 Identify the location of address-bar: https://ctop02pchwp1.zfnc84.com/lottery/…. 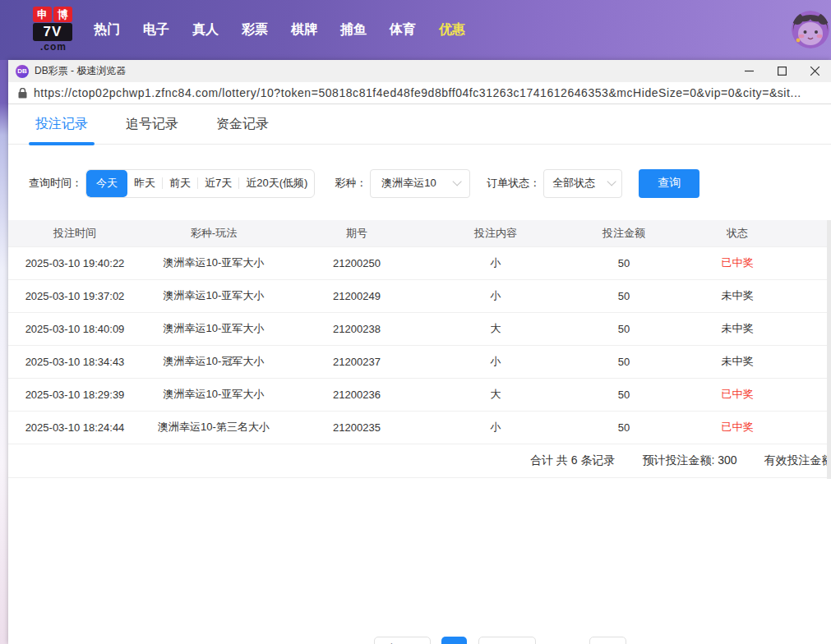
(419, 94).